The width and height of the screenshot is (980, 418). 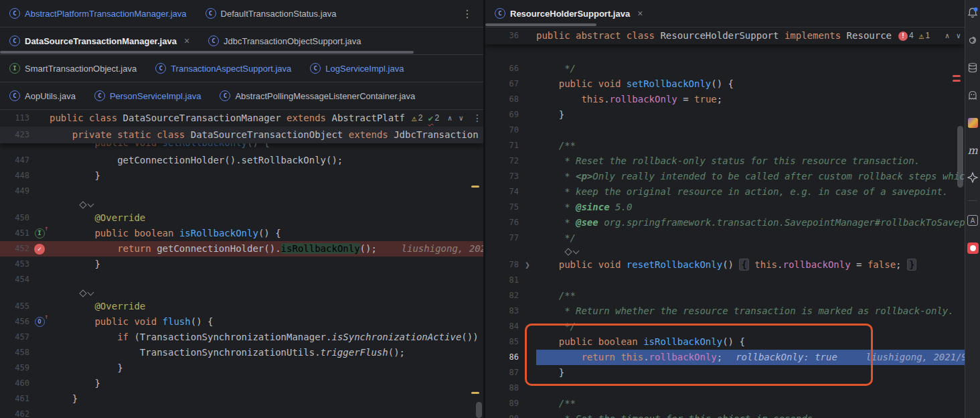 I want to click on code-line-75: 75 * @since 5.0, so click(x=725, y=208).